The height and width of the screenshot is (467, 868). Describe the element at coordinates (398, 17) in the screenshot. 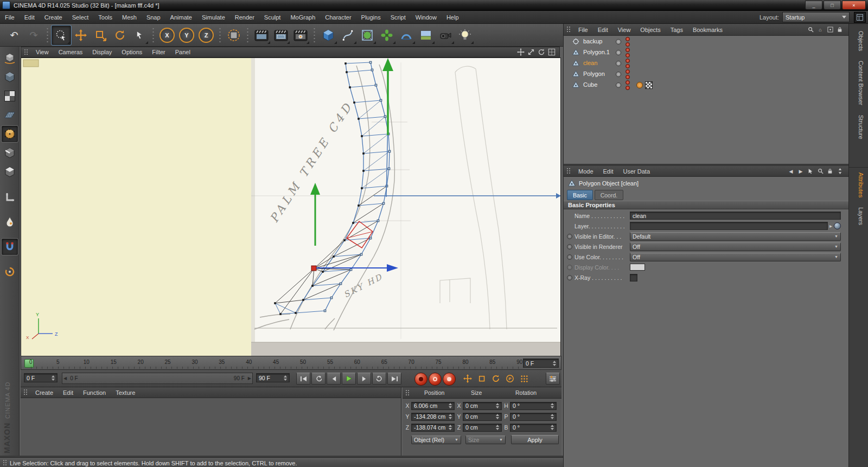

I see `menubar-item-script: Script` at that location.